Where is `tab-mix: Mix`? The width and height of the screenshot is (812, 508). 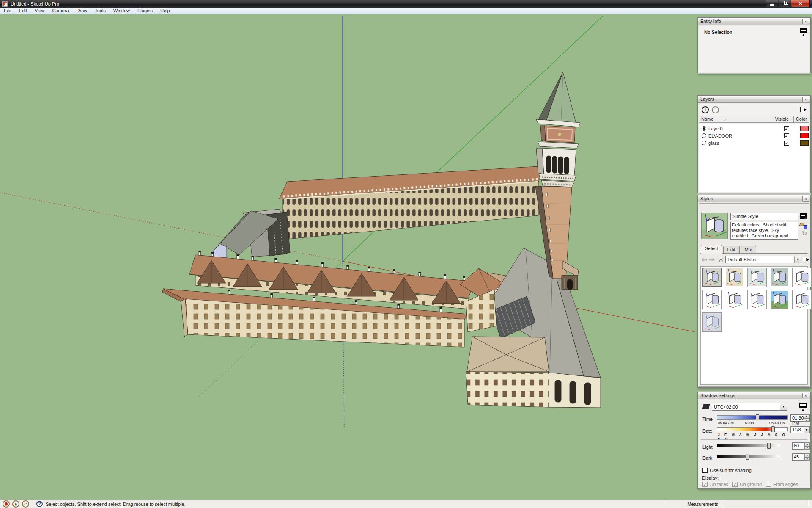
tab-mix: Mix is located at coordinates (749, 250).